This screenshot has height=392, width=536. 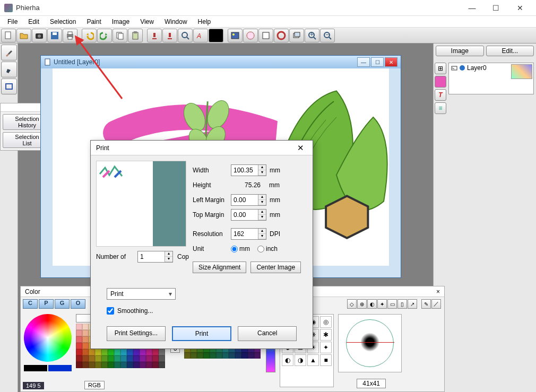 I want to click on mt-brush: ✎, so click(x=426, y=304).